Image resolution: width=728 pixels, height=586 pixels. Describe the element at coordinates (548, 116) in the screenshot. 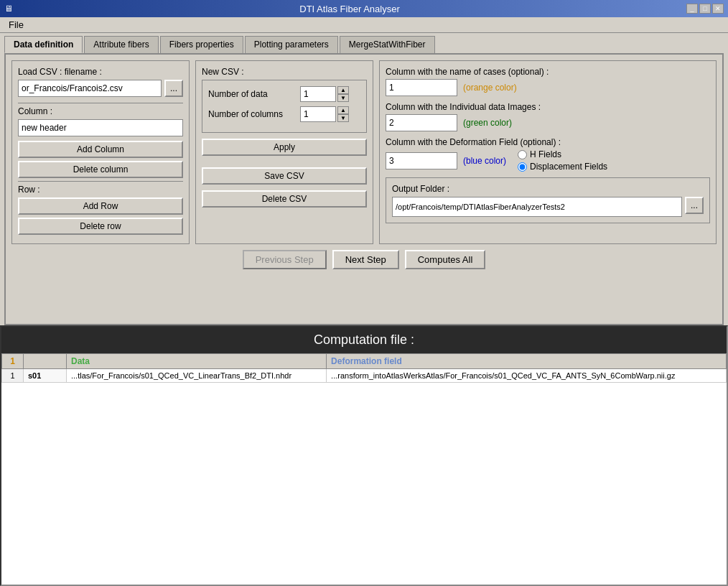

I see `images-field-row: Column with the Individual data Images :…` at that location.